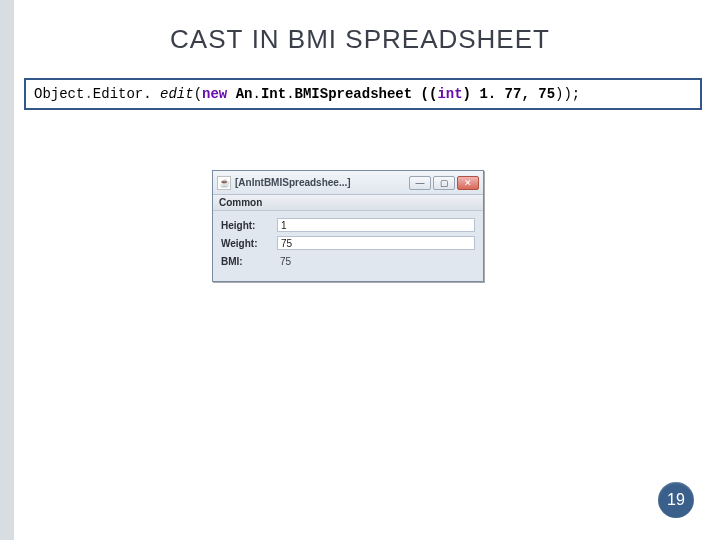 The width and height of the screenshot is (720, 540). I want to click on title-part: BMI, so click(312, 39).